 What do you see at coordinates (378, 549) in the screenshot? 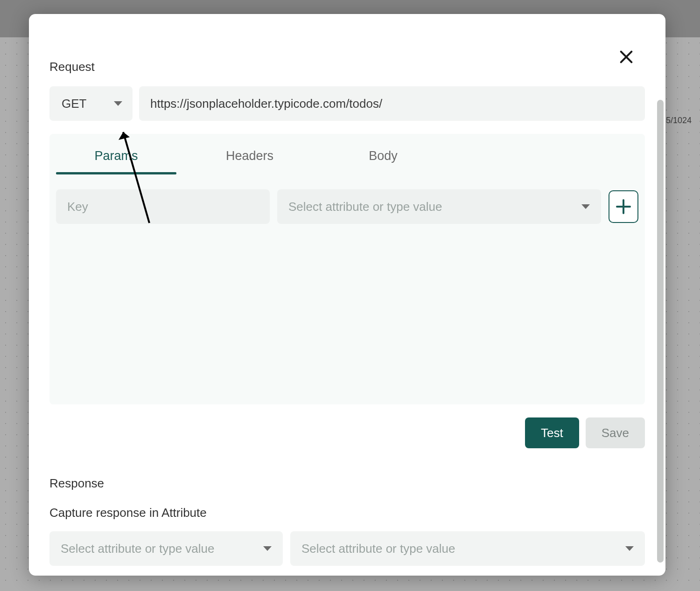
I see `response-right-placeholder: Select attribute or type value` at bounding box center [378, 549].